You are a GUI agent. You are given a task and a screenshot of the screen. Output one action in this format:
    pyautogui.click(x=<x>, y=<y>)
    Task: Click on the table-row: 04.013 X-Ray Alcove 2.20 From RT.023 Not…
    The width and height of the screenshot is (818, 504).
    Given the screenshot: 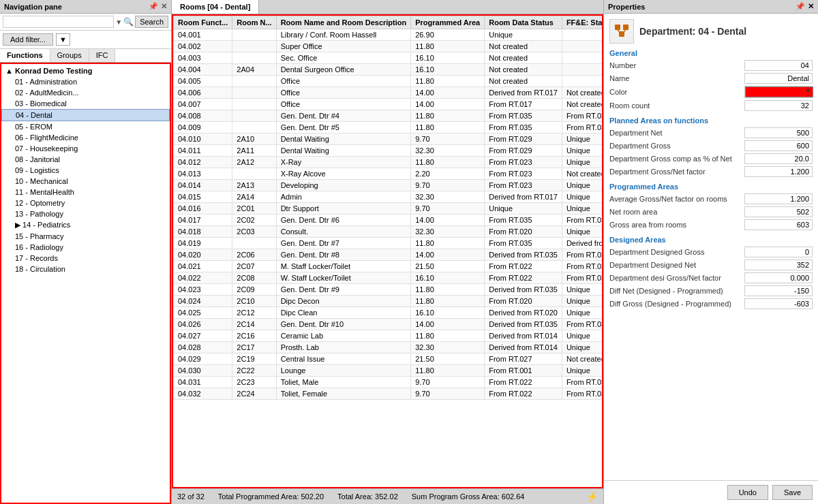 What is the action you would take?
    pyautogui.click(x=389, y=174)
    